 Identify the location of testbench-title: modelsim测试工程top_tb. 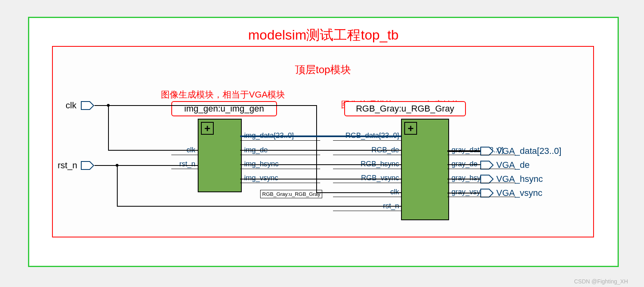
(323, 35).